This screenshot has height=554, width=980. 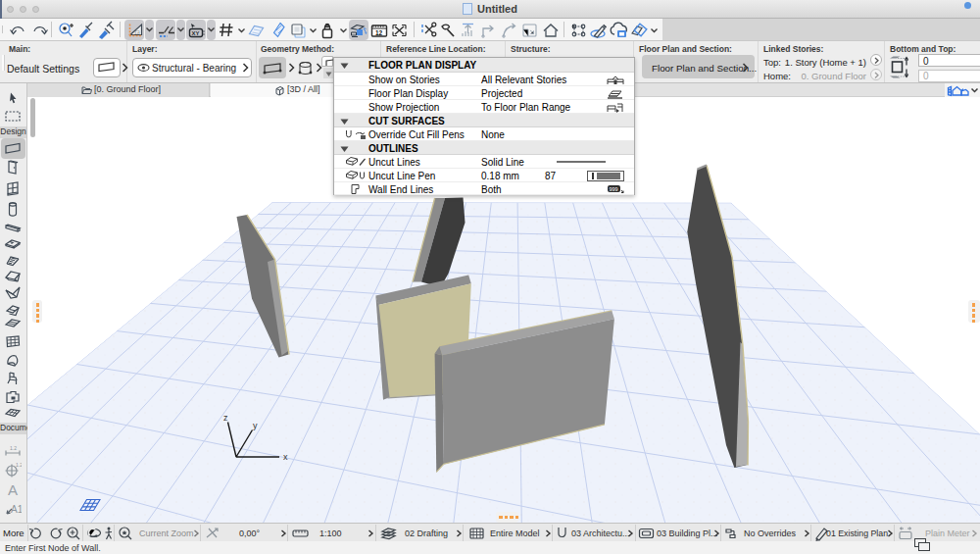 What do you see at coordinates (255, 426) in the screenshot?
I see `svg-text: y` at bounding box center [255, 426].